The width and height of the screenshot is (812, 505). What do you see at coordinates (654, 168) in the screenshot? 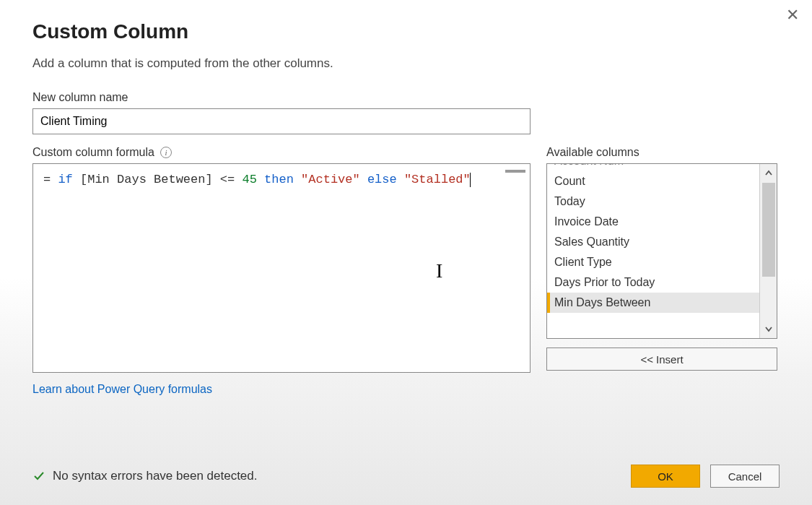
I see `list-item: Account Num` at bounding box center [654, 168].